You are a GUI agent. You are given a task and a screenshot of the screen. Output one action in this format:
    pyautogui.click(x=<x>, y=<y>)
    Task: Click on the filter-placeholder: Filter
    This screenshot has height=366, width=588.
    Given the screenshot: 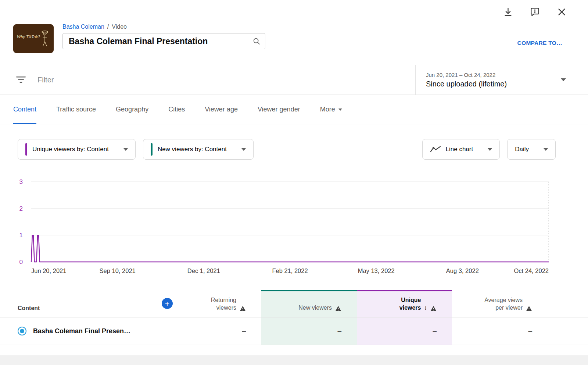 What is the action you would take?
    pyautogui.click(x=46, y=80)
    